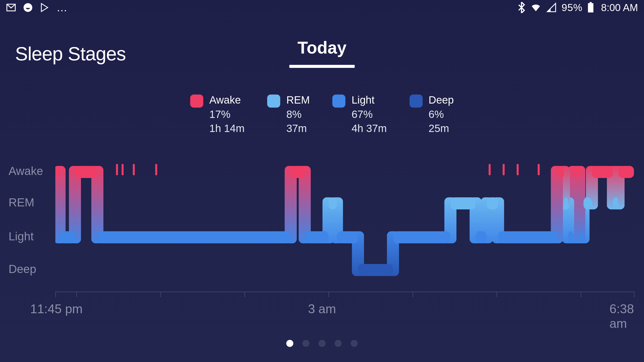  I want to click on chart-legend: Awake17%1h 14mREM8%37mLight67%4h 37mDeep…, so click(322, 114).